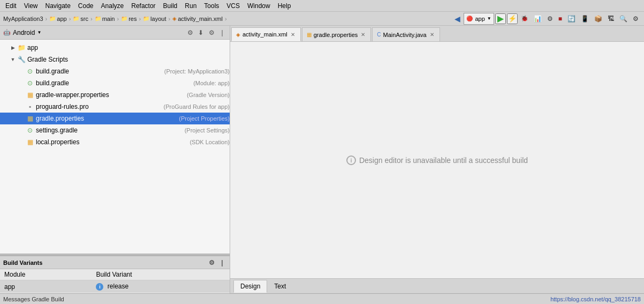 This screenshot has height=304, width=644. What do you see at coordinates (46, 287) in the screenshot?
I see `bv-module-cell: app` at bounding box center [46, 287].